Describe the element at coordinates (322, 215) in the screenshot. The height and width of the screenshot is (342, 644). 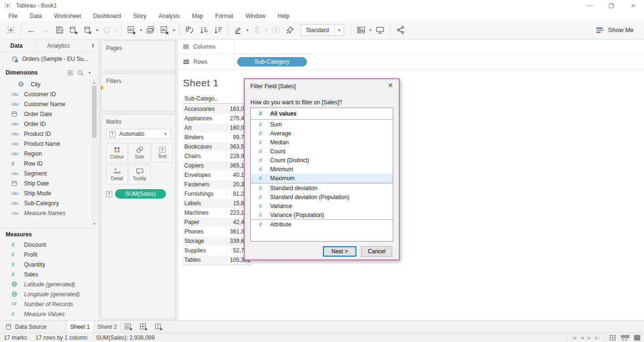
I see `option-variance-population: #Variance (Population)` at that location.